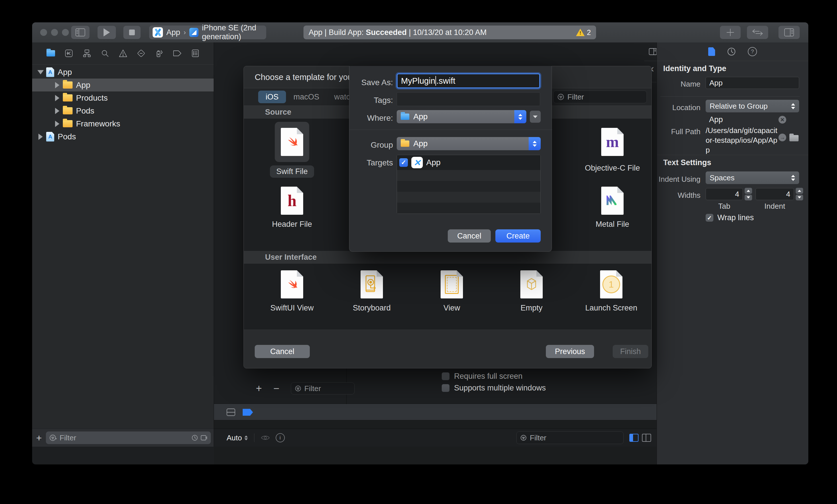 The height and width of the screenshot is (504, 837). Describe the element at coordinates (461, 117) in the screenshot. I see `where-popup: App` at that location.